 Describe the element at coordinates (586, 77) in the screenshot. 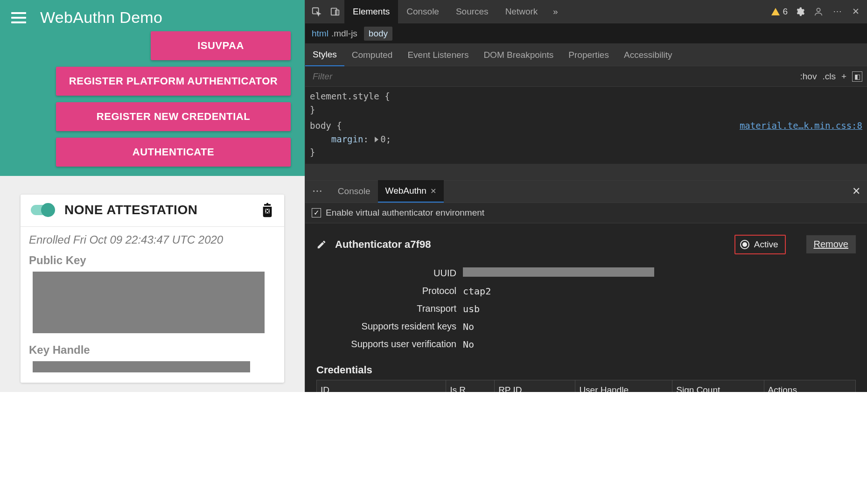

I see `styles-filter-row: :hov .cls + ◧` at that location.